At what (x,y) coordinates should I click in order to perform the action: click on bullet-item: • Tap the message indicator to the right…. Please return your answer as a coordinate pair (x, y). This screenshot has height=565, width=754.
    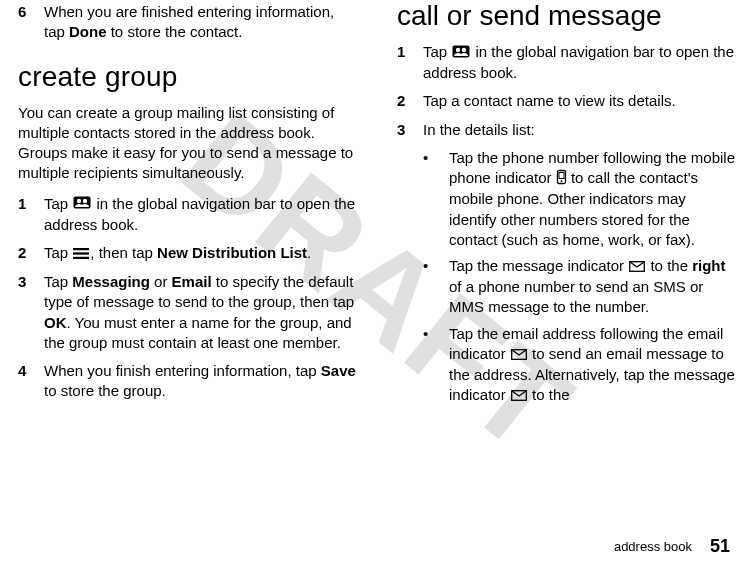
    Looking at the image, I should click on (580, 287).